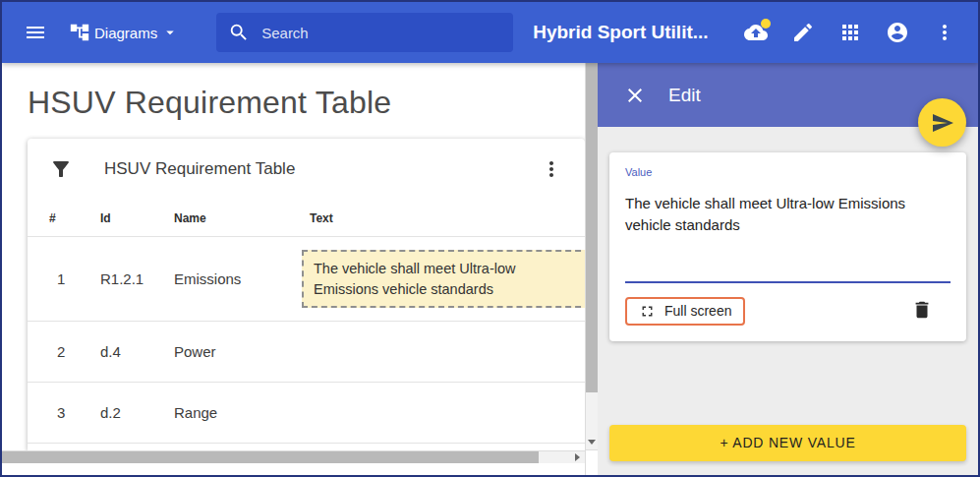 Image resolution: width=980 pixels, height=477 pixels. I want to click on cell-name: Range, so click(242, 413).